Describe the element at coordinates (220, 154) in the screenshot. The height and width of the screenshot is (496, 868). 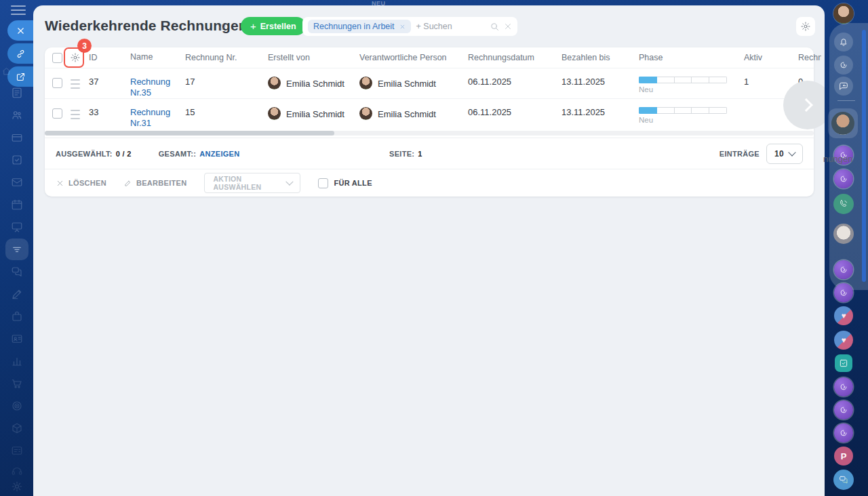
I see `show-total-link: ANZEIGEN` at that location.